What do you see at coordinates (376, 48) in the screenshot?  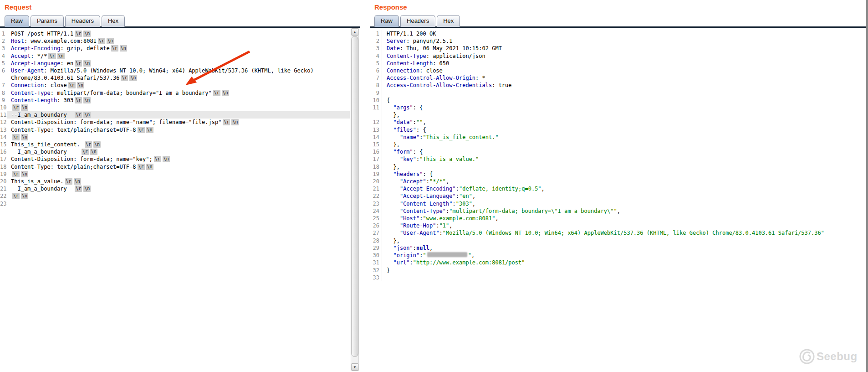 I see `line-number: 3` at bounding box center [376, 48].